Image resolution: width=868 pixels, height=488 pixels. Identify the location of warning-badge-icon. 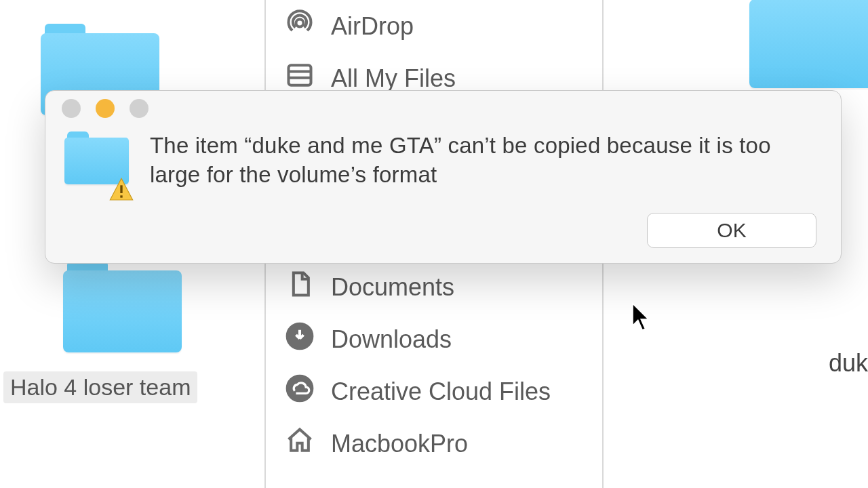
(121, 190).